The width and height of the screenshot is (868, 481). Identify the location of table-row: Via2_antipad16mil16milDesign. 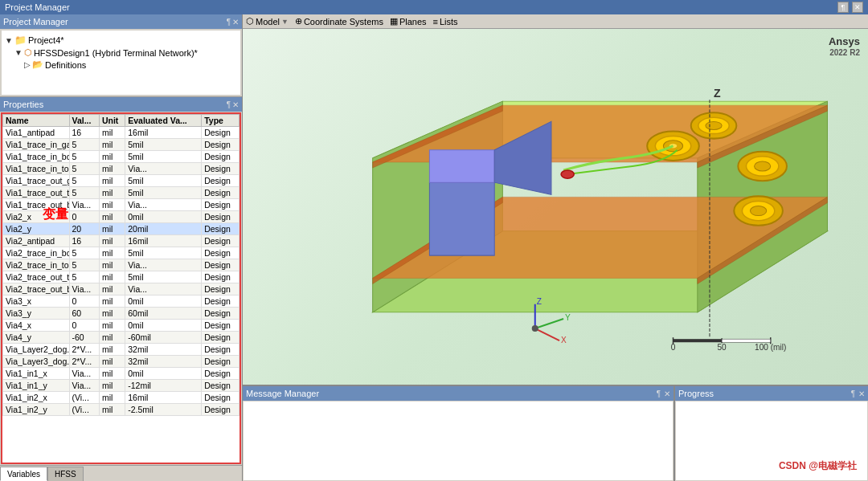
(121, 241).